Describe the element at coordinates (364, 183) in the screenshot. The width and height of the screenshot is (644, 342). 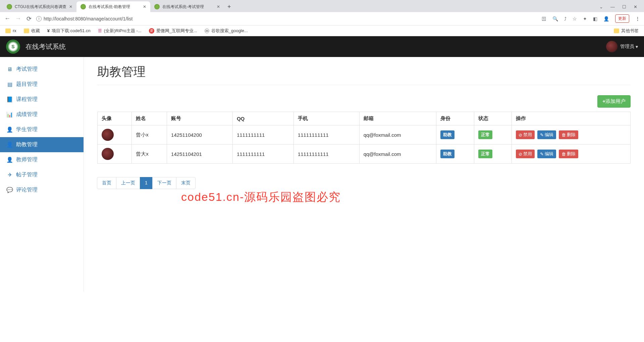
I see `pagination: 首页 上一页 1 下一页 末页` at that location.